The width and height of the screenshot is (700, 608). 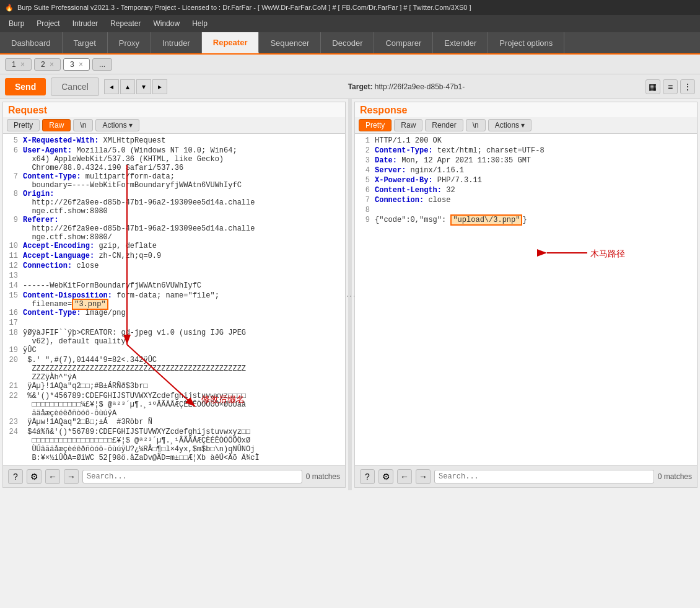 What do you see at coordinates (144, 87) in the screenshot?
I see `nav-next: ▾` at bounding box center [144, 87].